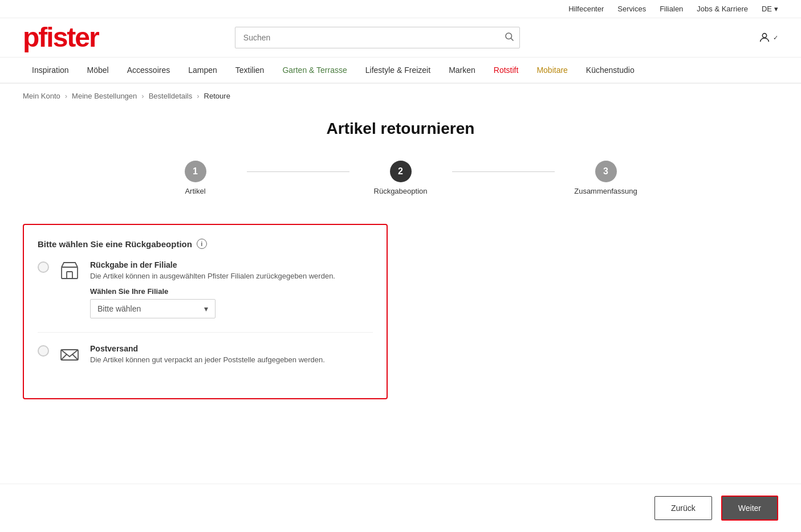 This screenshot has height=532, width=801. I want to click on breadcrumb-mein-konto: Mein Konto, so click(42, 96).